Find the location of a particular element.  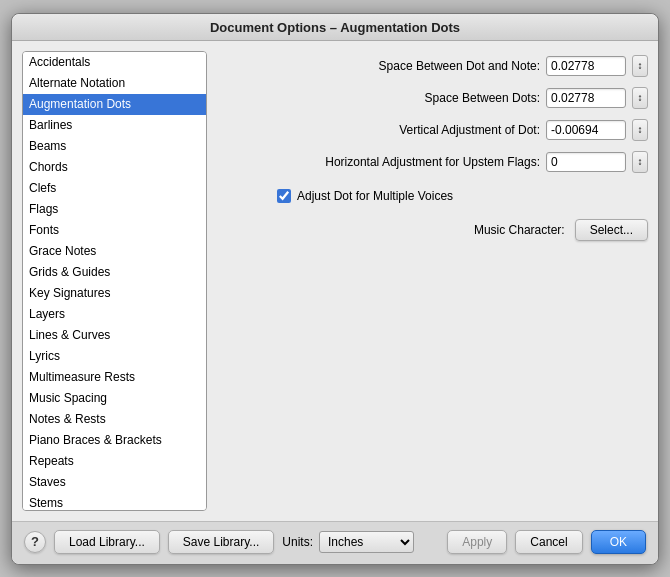

window-title: Document Options – Augmentation Dots is located at coordinates (335, 28).